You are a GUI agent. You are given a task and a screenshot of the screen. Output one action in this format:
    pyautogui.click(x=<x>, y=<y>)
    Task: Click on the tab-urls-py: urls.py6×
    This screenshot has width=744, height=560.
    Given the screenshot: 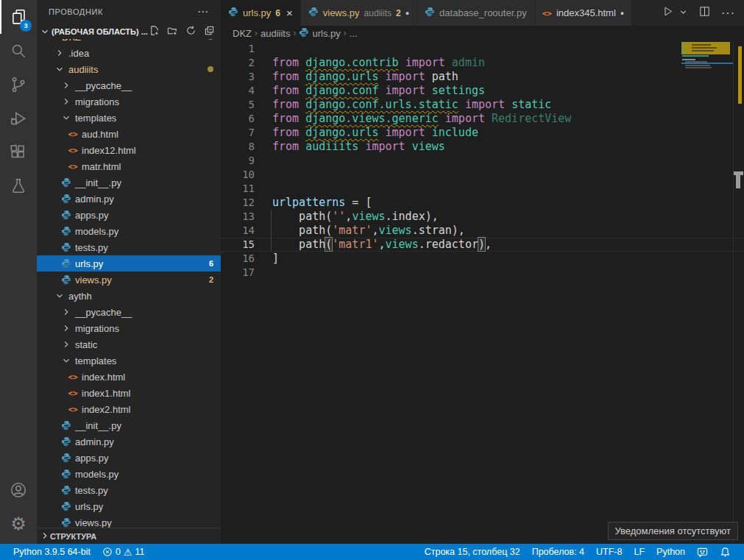 What is the action you would take?
    pyautogui.click(x=261, y=13)
    